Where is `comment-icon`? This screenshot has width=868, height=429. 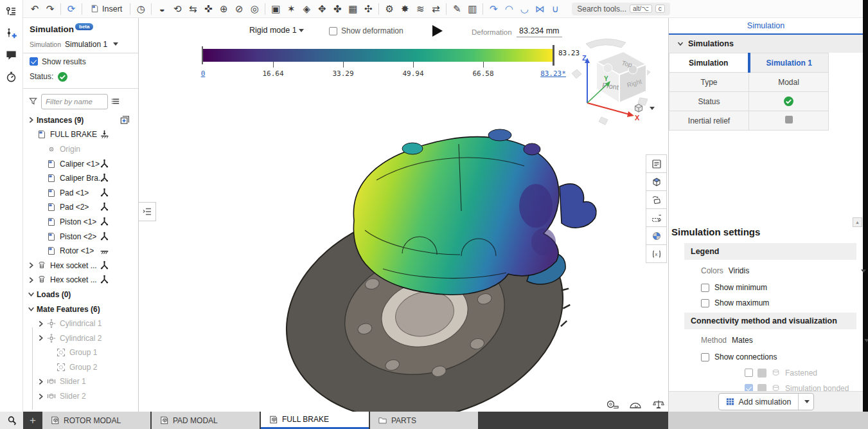 comment-icon is located at coordinates (12, 55).